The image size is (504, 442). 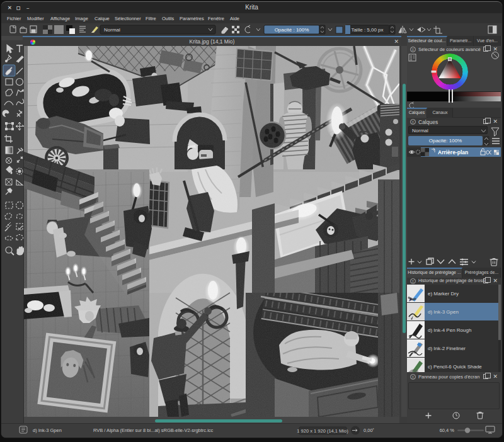 What do you see at coordinates (292, 30) in the screenshot?
I see `svg-text: Opacité : 100%` at bounding box center [292, 30].